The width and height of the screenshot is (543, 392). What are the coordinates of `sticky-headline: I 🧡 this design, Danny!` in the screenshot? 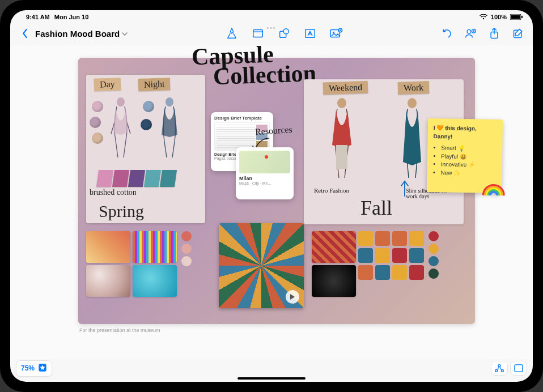 It's located at (465, 133).